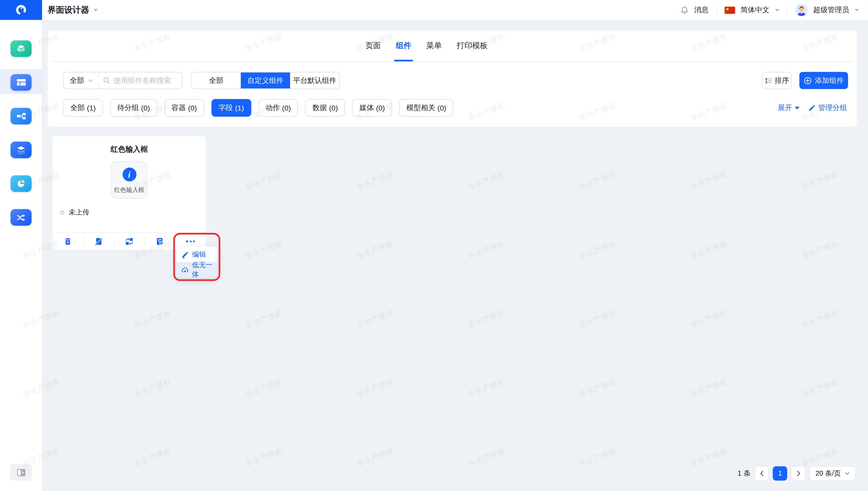 The width and height of the screenshot is (868, 491). What do you see at coordinates (231, 108) in the screenshot?
I see `chip-fields: 字段(1)` at bounding box center [231, 108].